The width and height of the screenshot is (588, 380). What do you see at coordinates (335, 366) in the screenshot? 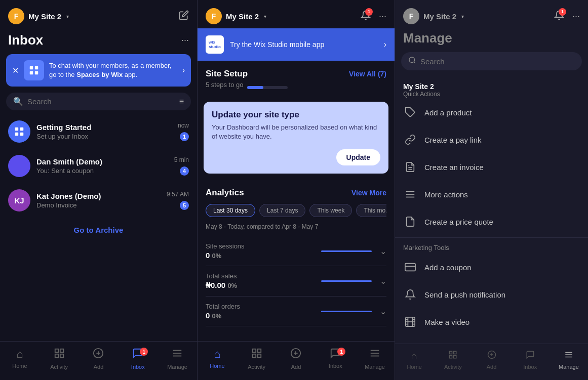
I see `nav-label: Inbox` at bounding box center [335, 366].